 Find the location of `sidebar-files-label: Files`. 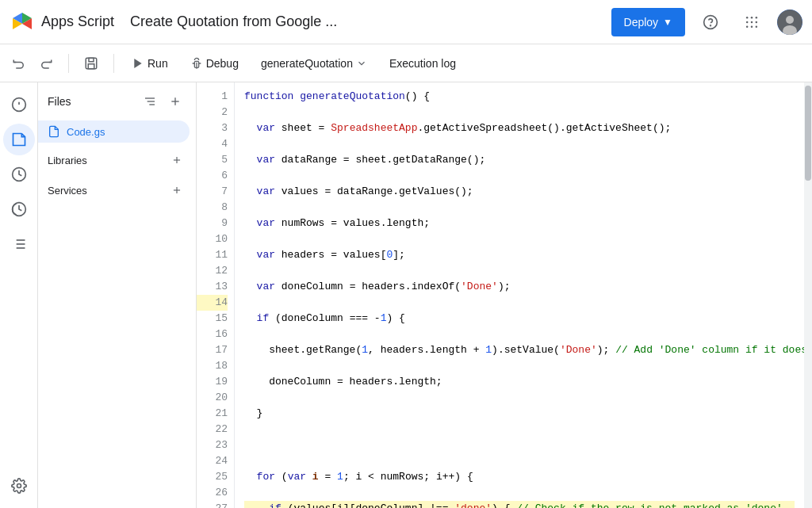

sidebar-files-label: Files is located at coordinates (59, 101).